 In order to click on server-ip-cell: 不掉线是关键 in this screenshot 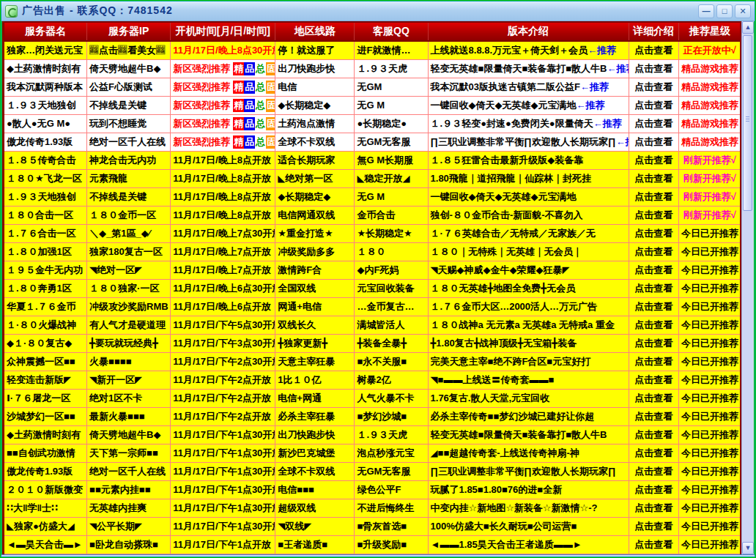, I will do `click(129, 105)`.